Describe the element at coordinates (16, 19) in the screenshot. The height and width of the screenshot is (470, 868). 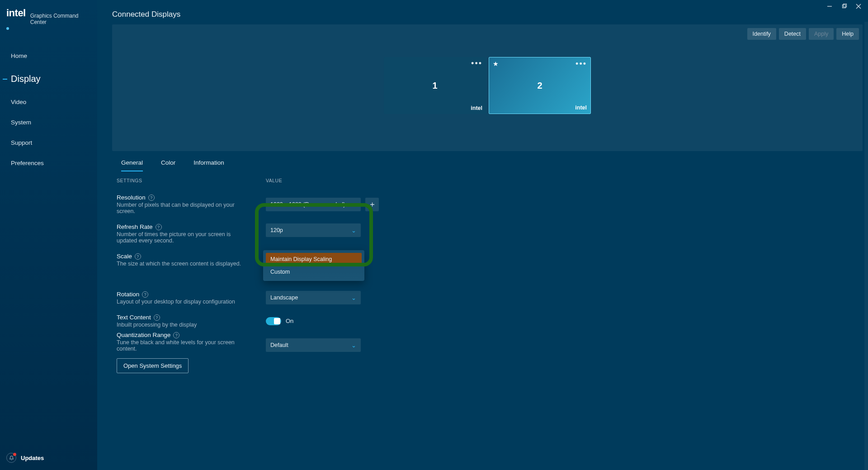
I see `intel-logo: intel` at that location.